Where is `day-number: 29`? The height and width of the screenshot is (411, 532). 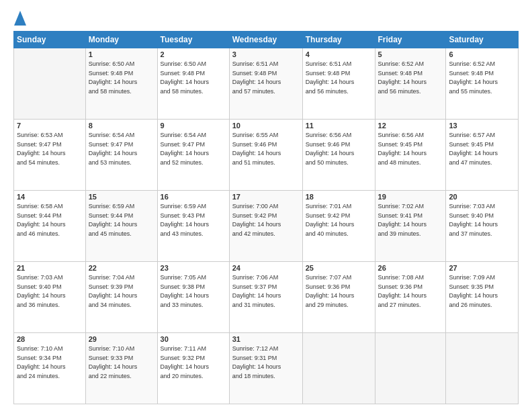 day-number: 29 is located at coordinates (122, 339).